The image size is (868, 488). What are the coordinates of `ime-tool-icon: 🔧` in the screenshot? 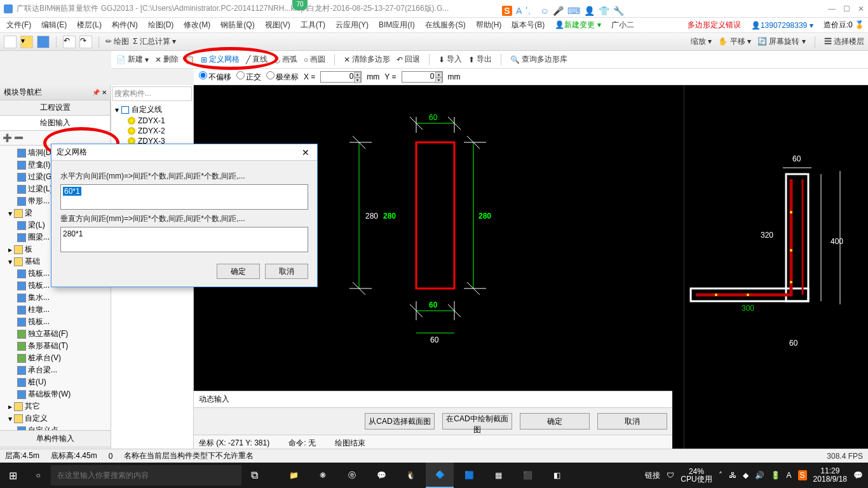 It's located at (619, 11).